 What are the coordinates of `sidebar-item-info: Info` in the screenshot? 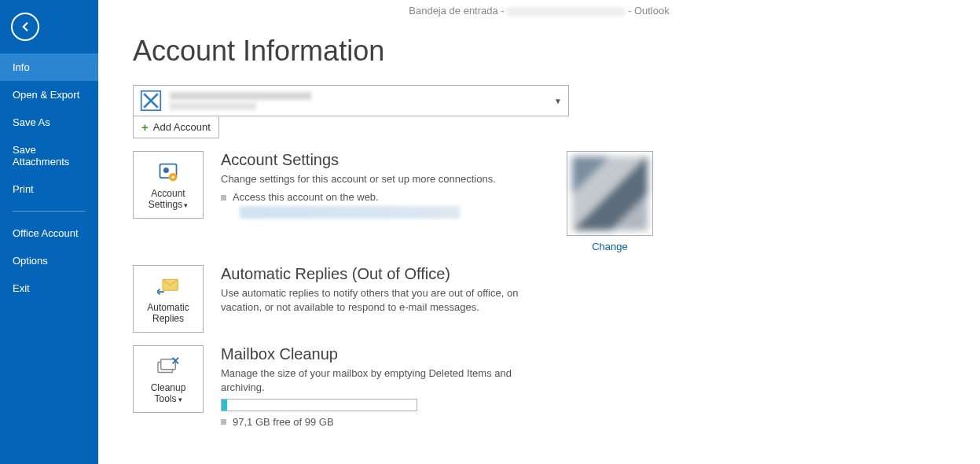 It's located at (49, 68).